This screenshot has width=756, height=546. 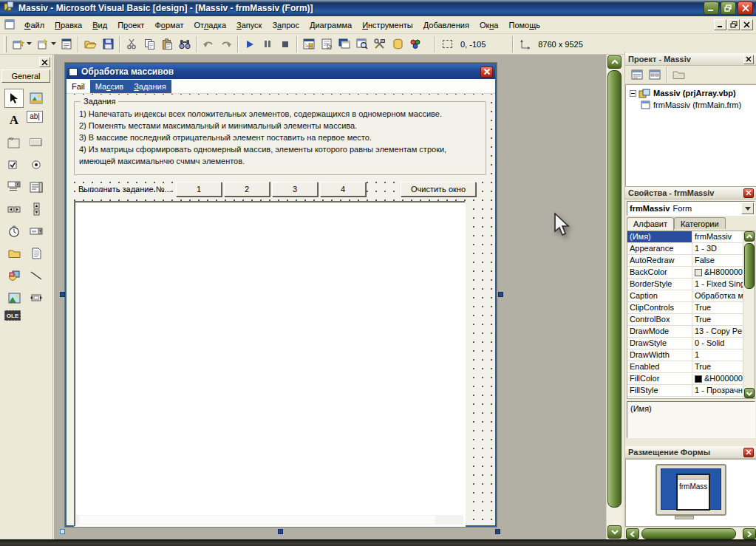 I want to click on data-tool-icon, so click(x=36, y=298).